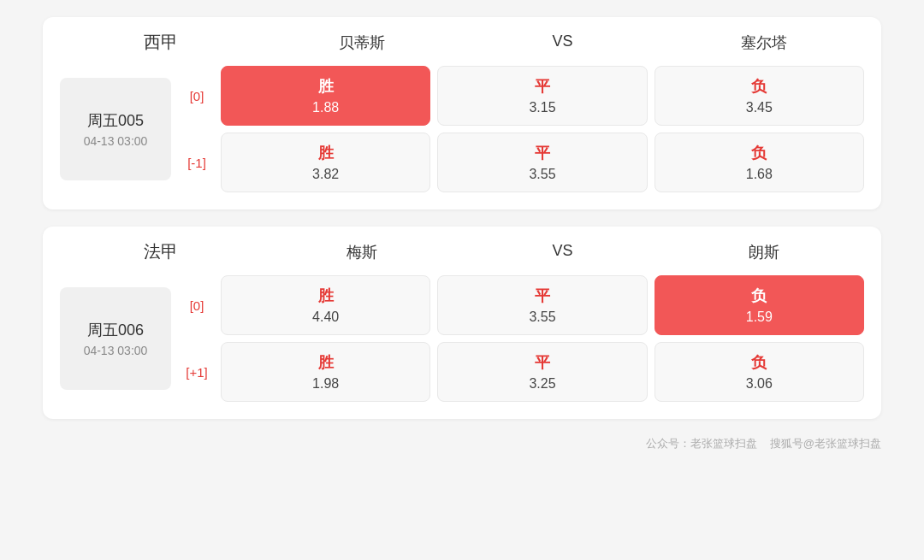 This screenshot has height=560, width=924. What do you see at coordinates (763, 43) in the screenshot?
I see `team-away: 塞尔塔` at bounding box center [763, 43].